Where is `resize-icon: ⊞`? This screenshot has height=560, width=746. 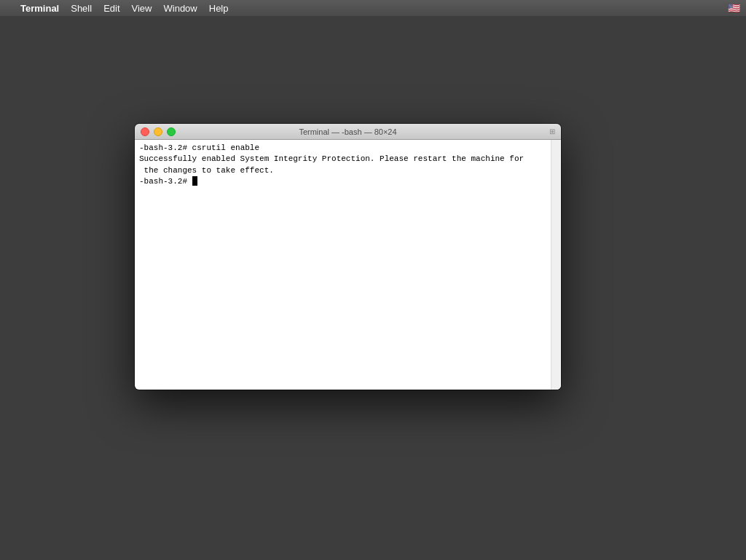
resize-icon: ⊞ is located at coordinates (552, 131).